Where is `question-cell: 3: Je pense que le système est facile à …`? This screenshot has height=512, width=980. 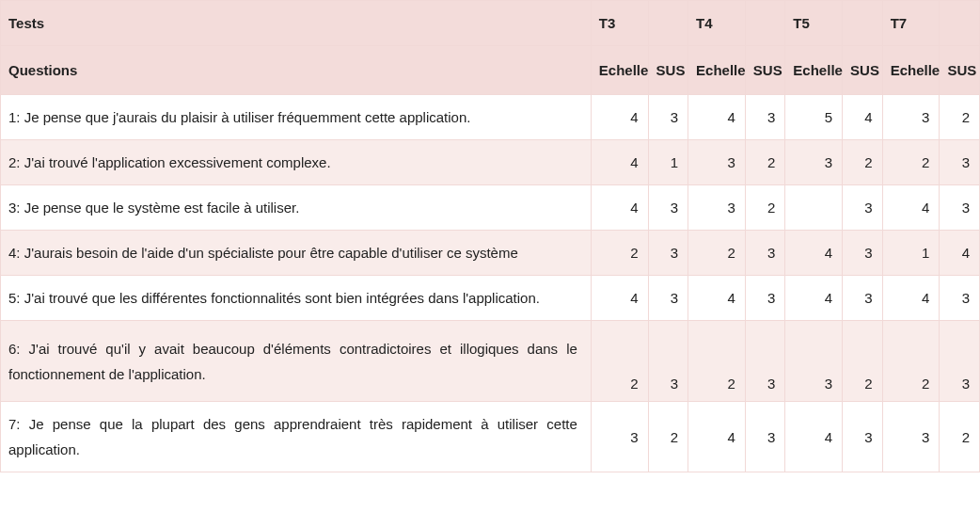
question-cell: 3: Je pense que le système est facile à … is located at coordinates (296, 208).